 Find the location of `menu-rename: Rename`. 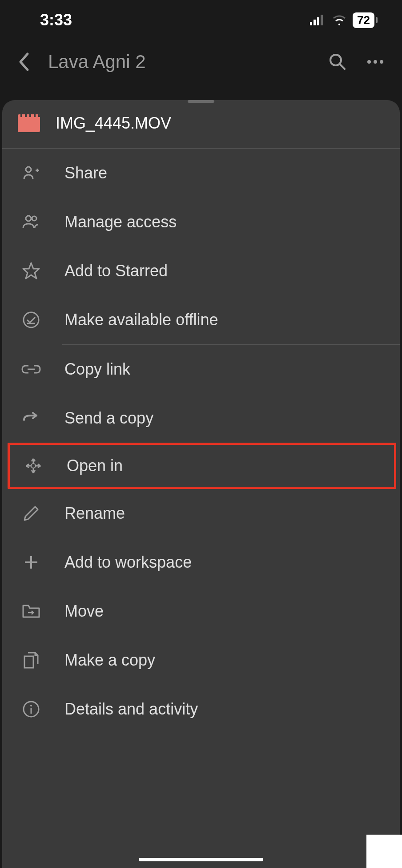

menu-rename: Rename is located at coordinates (201, 513).